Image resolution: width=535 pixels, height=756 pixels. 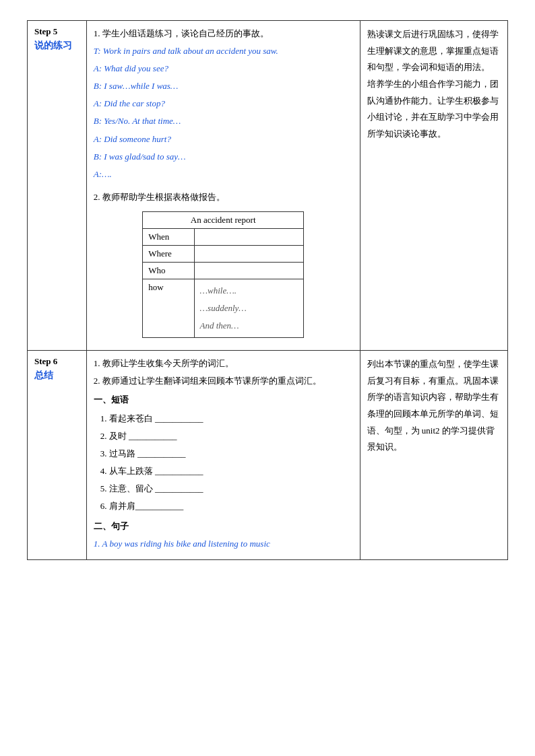 What do you see at coordinates (224, 462) in the screenshot?
I see `step6-phrases-list: 1. 看起来苍白 ___________ 2. 及时 ___________ 3…` at bounding box center [224, 462].